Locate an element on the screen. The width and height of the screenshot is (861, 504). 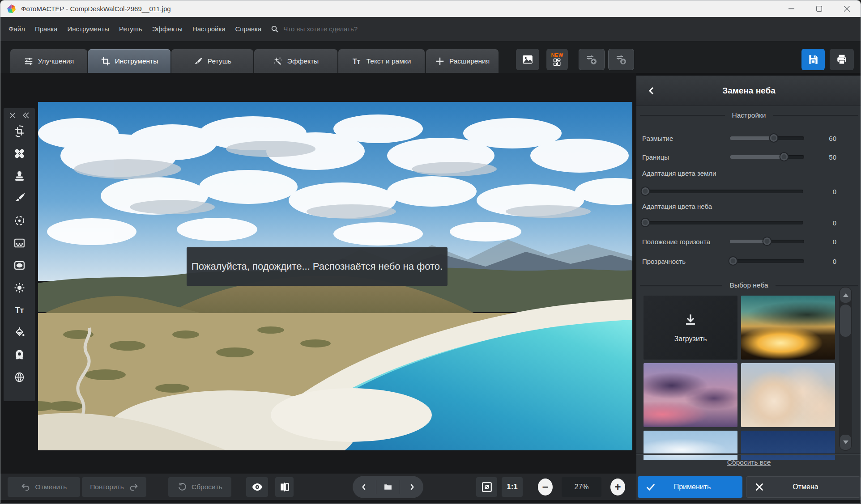
slider-row-sky-color: 0 is located at coordinates (749, 223).